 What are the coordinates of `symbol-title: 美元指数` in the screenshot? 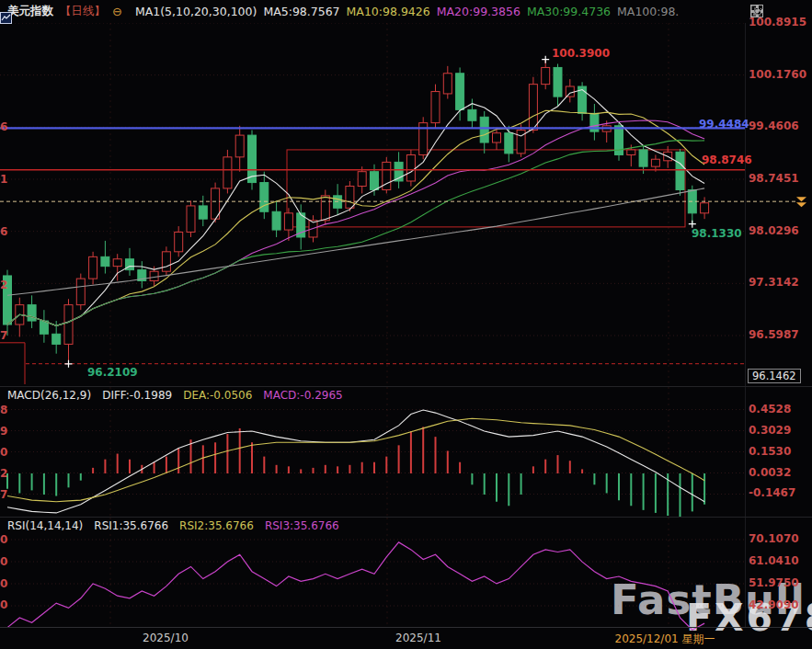 It's located at (30, 11).